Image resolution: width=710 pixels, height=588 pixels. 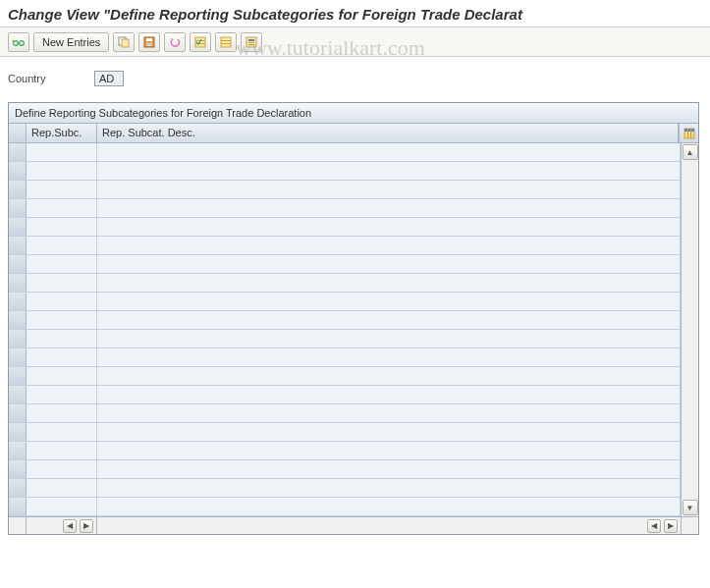 I want to click on column-header-subc: Rep.Subc., so click(x=62, y=134).